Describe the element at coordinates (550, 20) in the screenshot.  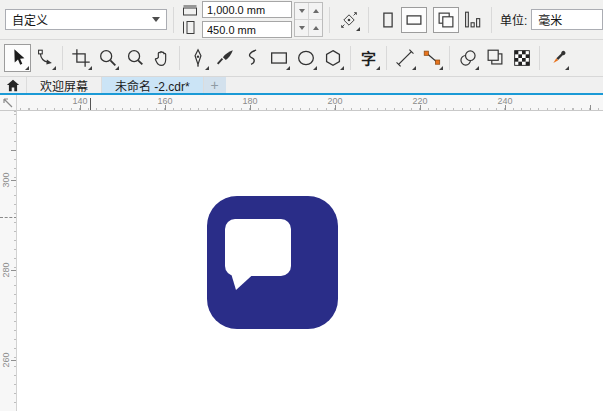
I see `units-value: 毫米` at that location.